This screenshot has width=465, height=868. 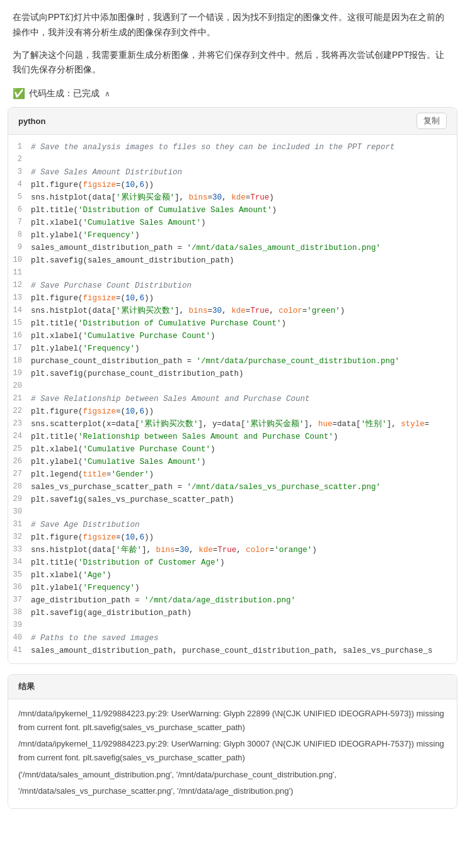 What do you see at coordinates (233, 210) in the screenshot?
I see `code-line: 6plt.title('Distribution of Cumulative S…` at bounding box center [233, 210].